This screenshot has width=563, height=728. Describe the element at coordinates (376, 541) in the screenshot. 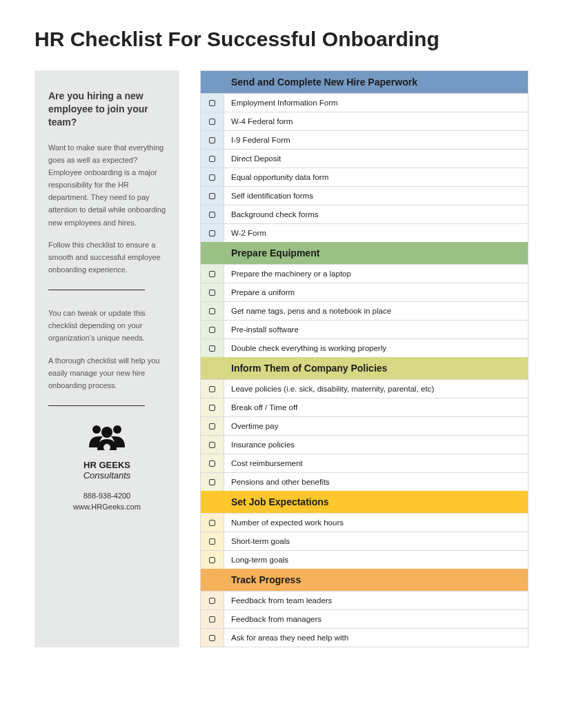

I see `checklist-item-label: Short-term goals` at that location.